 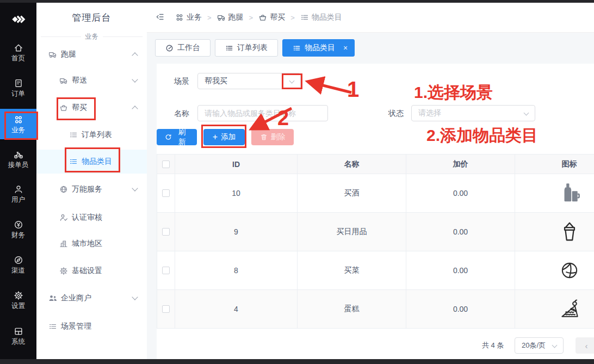 I want to click on tab-item-categories: 物品类目 ×, so click(x=319, y=48).